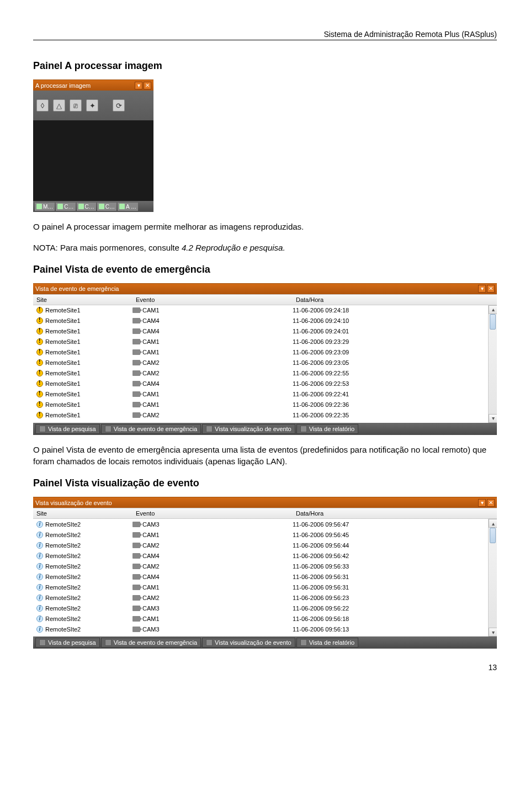  Describe the element at coordinates (93, 161) in the screenshot. I see `preview-area` at that location.